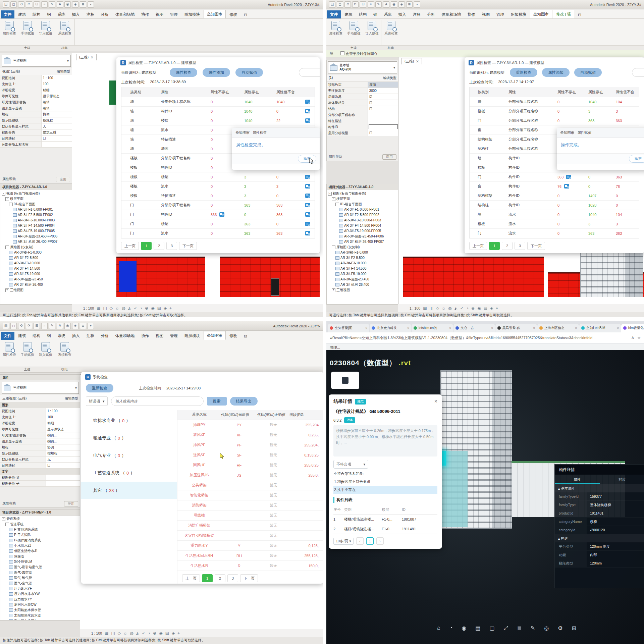 This screenshot has width=644, height=644. What do you see at coordinates (250, 556) in the screenshot?
I see `table-row: 生活热水回水RH RH 暂无 255,128,` at bounding box center [250, 556].